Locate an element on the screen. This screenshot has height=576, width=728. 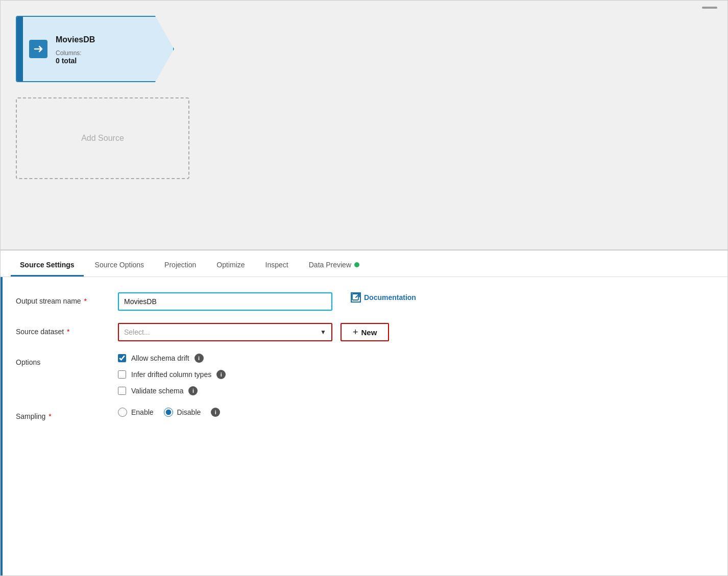
tab-projection: Projection is located at coordinates (180, 265).